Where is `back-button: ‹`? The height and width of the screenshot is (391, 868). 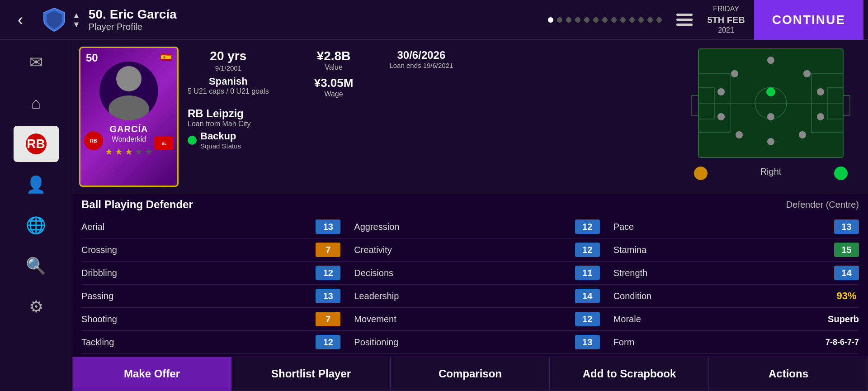
back-button: ‹ is located at coordinates (20, 20).